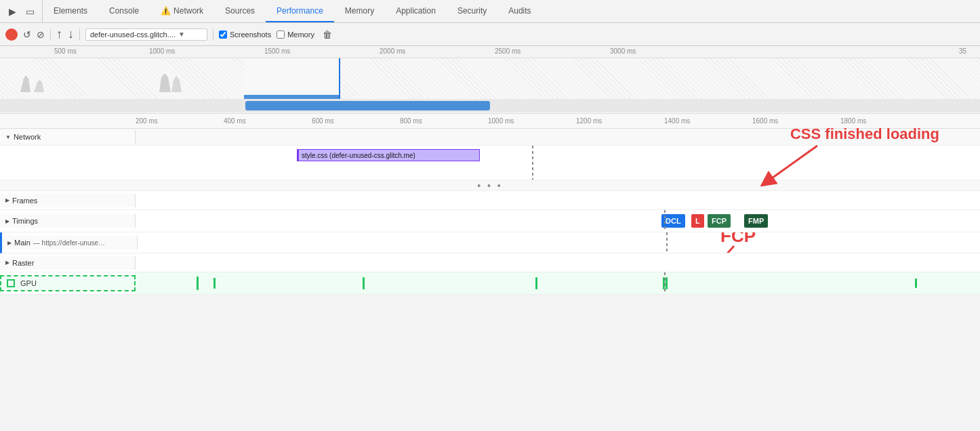 This screenshot has height=431, width=980. What do you see at coordinates (8, 137) in the screenshot?
I see `triangle-icon: ▼` at bounding box center [8, 137].